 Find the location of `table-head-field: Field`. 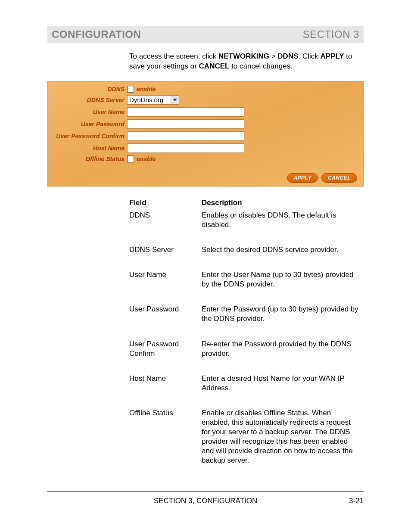

table-head-field: Field is located at coordinates (165, 203).